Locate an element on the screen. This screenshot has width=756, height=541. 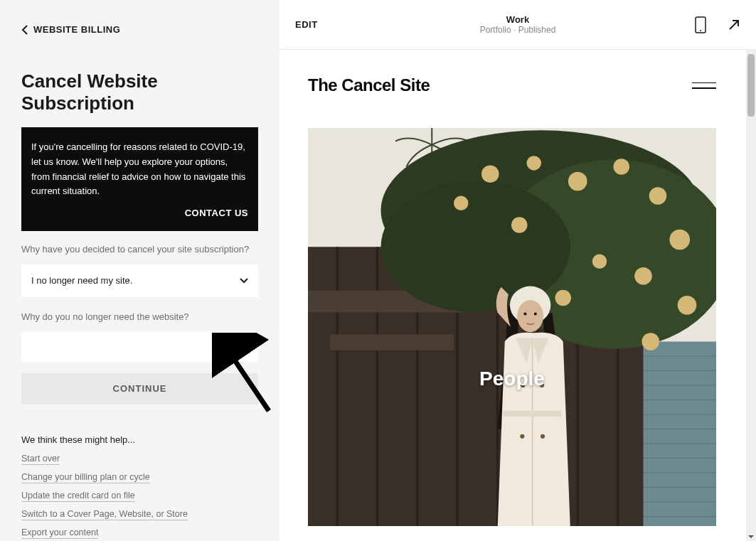
covid-notice: If you're cancelling for reasons related… is located at coordinates (139, 179).